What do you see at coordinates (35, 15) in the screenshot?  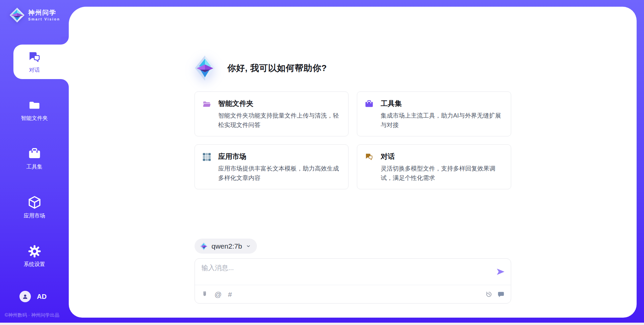 I see `brand-logo: 神州问学 Smart Vision` at bounding box center [35, 15].